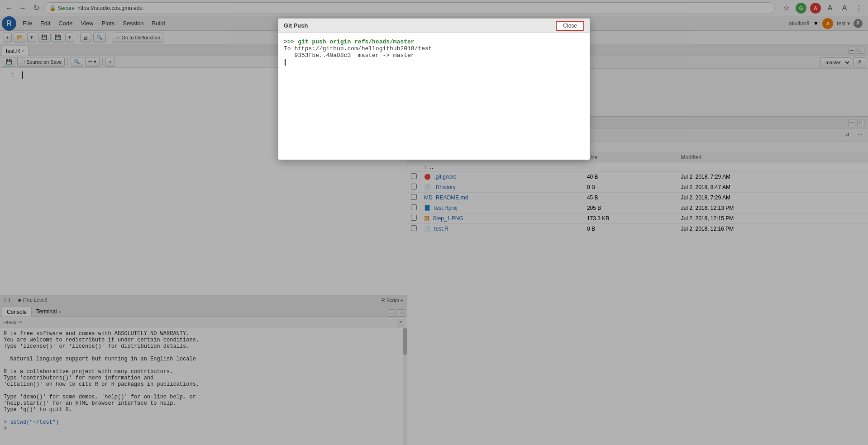 The image size is (868, 445). What do you see at coordinates (285, 62) in the screenshot?
I see `modal-cursor` at bounding box center [285, 62].